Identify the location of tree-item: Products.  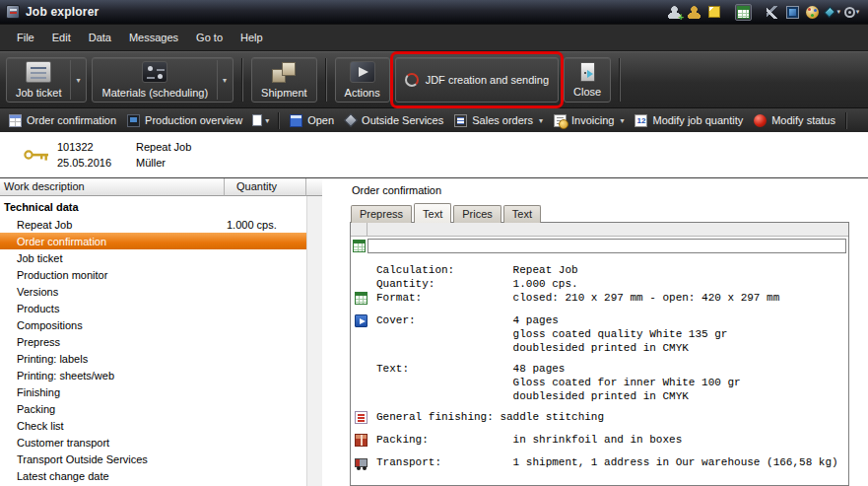
(154, 308).